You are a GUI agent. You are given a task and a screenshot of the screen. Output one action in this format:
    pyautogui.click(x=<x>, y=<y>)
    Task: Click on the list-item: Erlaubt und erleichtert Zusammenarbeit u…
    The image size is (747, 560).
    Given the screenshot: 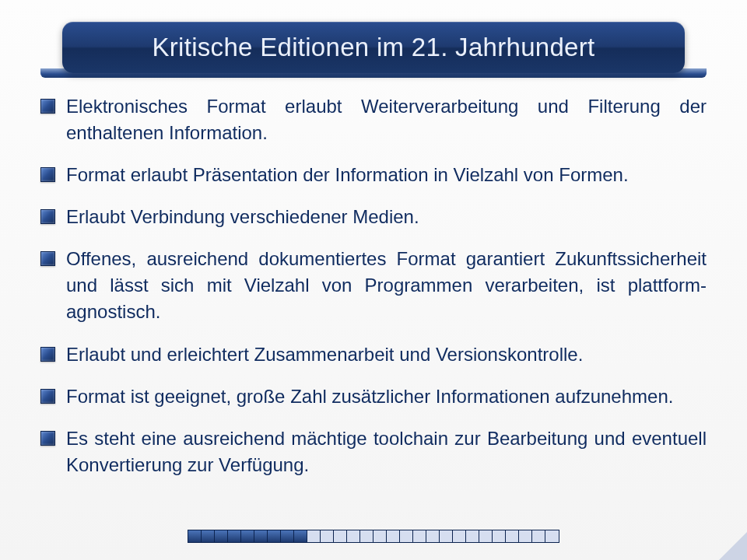 What is the action you would take?
    pyautogui.click(x=374, y=355)
    